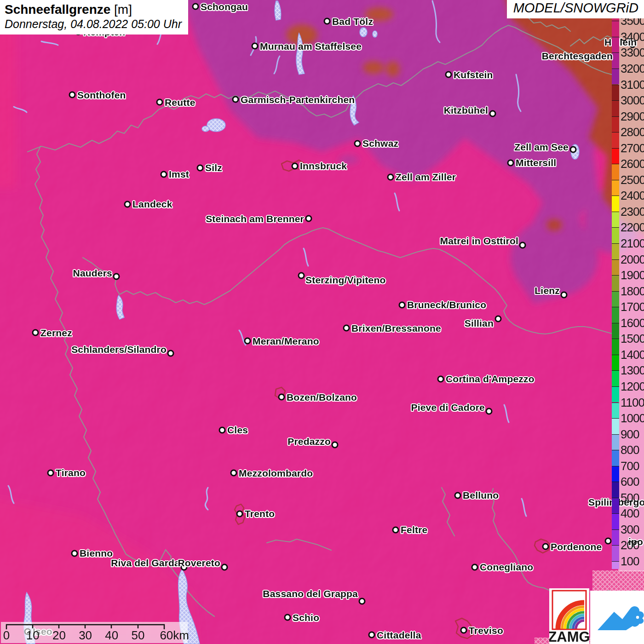 The image size is (644, 644). What do you see at coordinates (617, 617) in the screenshot?
I see `snowgrid-mountain-icon` at bounding box center [617, 617].